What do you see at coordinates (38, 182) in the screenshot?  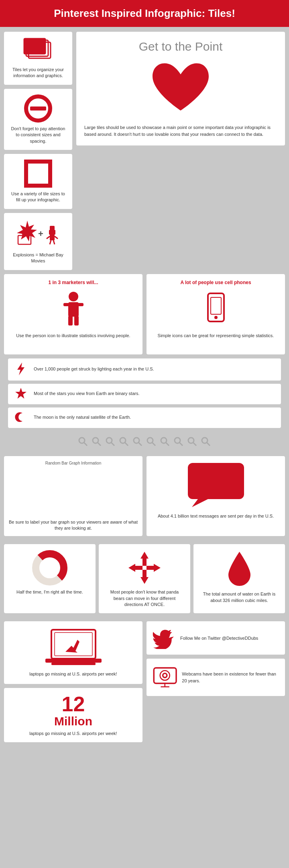 I see `tile-sizes: Use a variety of tile sizes to fill up y…` at bounding box center [38, 182].